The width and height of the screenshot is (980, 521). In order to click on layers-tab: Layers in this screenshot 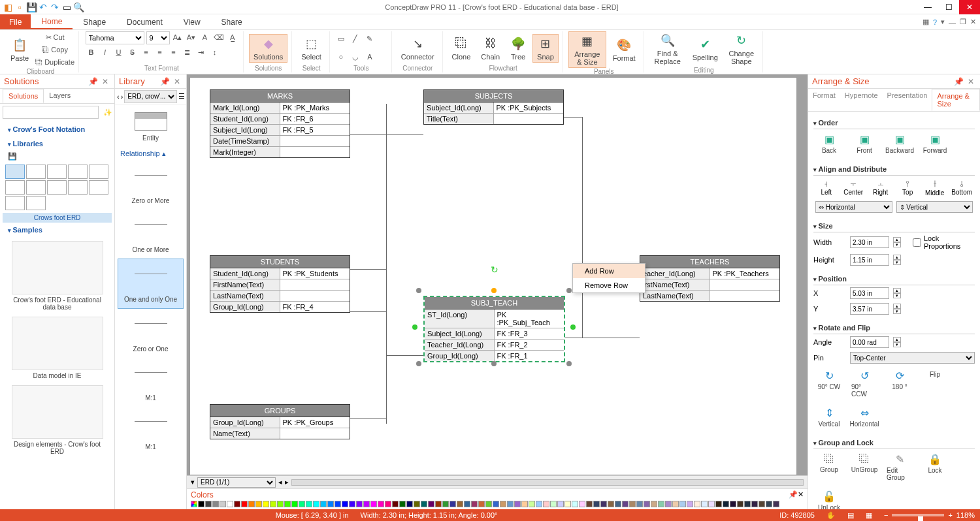, I will do `click(60, 96)`.